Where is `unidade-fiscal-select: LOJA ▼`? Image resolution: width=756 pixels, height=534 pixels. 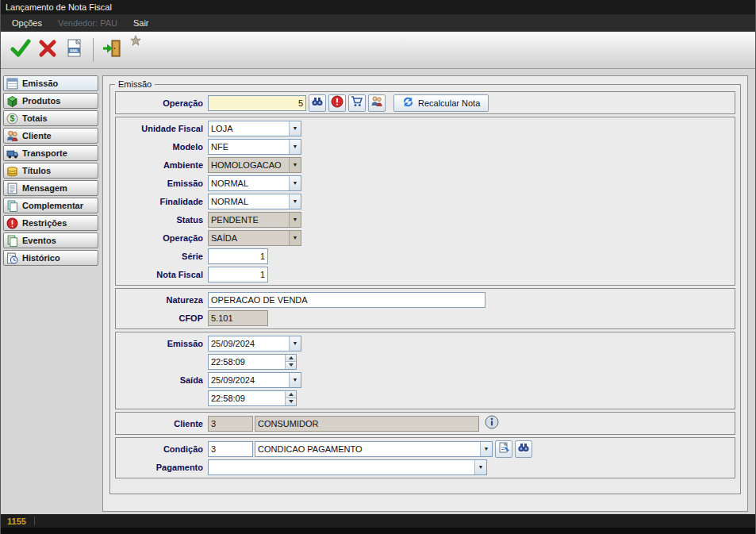 unidade-fiscal-select: LOJA ▼ is located at coordinates (255, 129).